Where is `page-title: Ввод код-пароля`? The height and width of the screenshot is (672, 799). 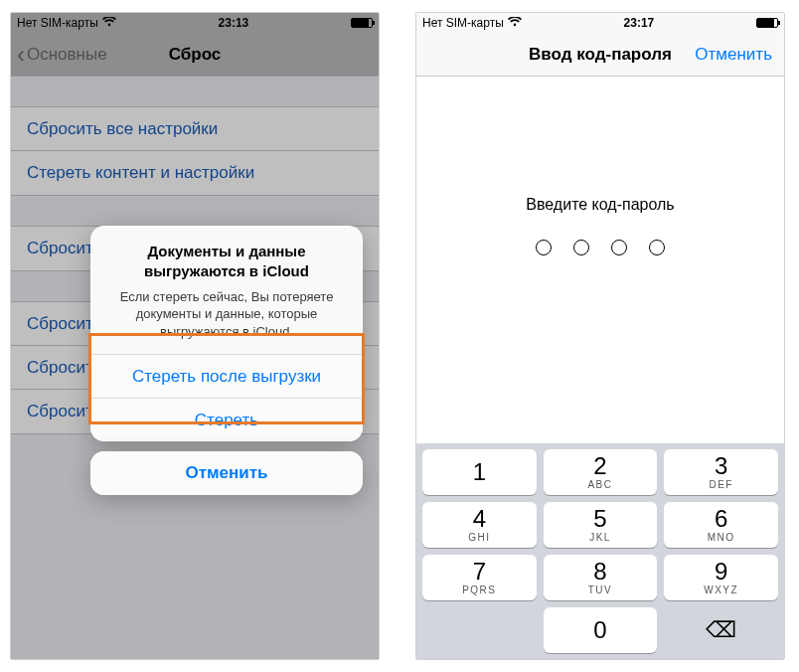
page-title: Ввод код-пароля is located at coordinates (600, 55).